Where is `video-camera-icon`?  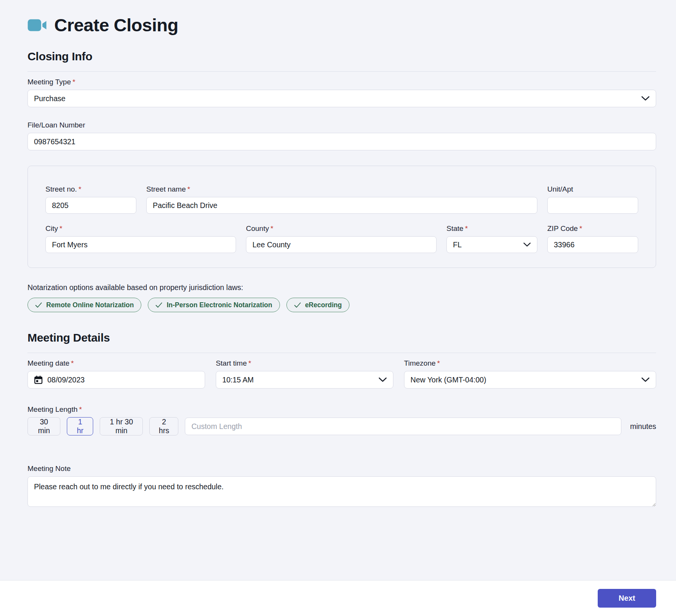
video-camera-icon is located at coordinates (37, 25).